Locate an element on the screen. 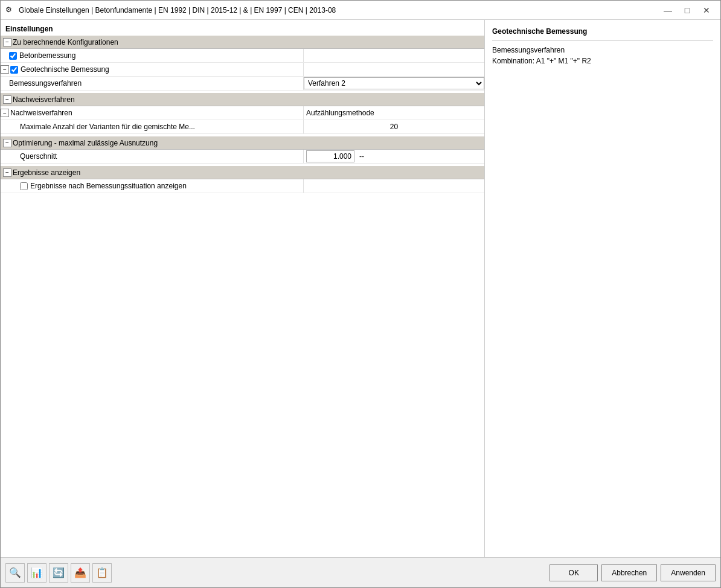 The image size is (721, 588). row-nachweisverfahren-sub-left: − Nachweisverfahren is located at coordinates (152, 113).